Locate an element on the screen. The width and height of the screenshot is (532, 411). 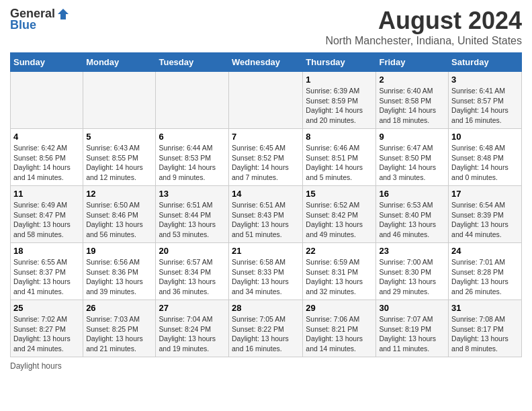
cell-content: Sunrise: 7:05 AM Sunset: 8:22 PM Dayligh… is located at coordinates (266, 334).